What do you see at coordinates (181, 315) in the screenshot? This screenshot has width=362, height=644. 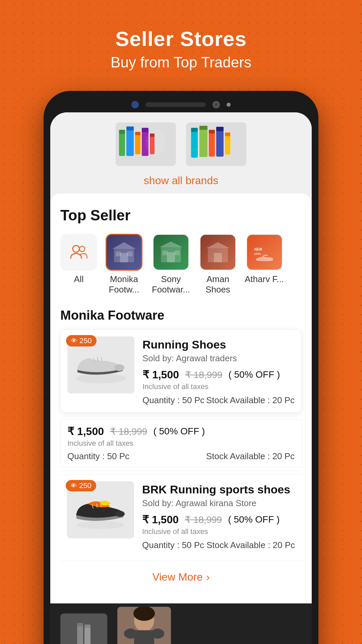 I see `active-seller-name: Monika Footware` at bounding box center [181, 315].